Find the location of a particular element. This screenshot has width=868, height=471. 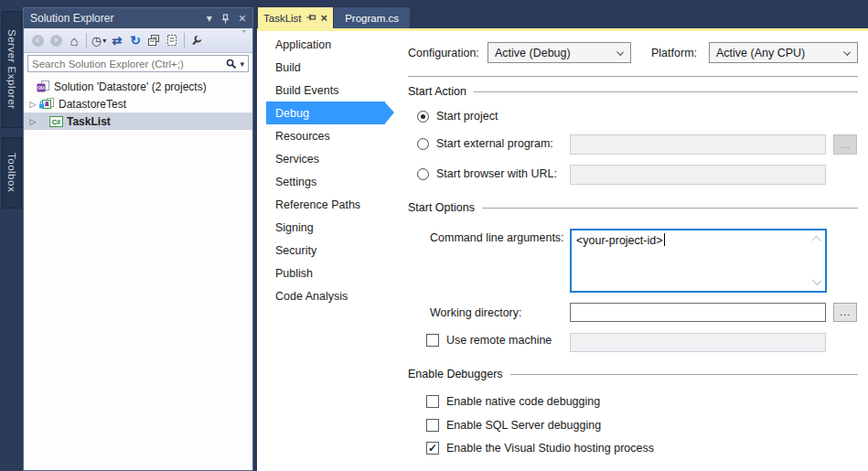

working-directory-input is located at coordinates (698, 313).